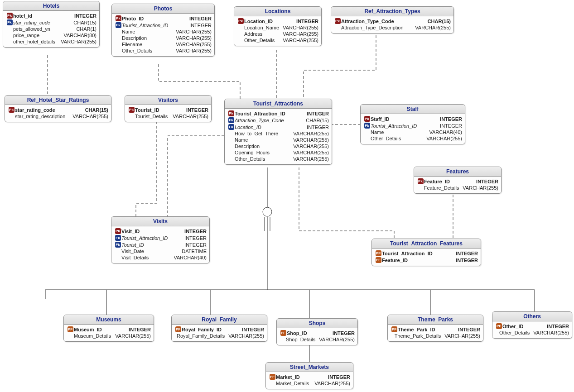 The width and height of the screenshot is (574, 392). I want to click on entity-title: Photos, so click(163, 9).